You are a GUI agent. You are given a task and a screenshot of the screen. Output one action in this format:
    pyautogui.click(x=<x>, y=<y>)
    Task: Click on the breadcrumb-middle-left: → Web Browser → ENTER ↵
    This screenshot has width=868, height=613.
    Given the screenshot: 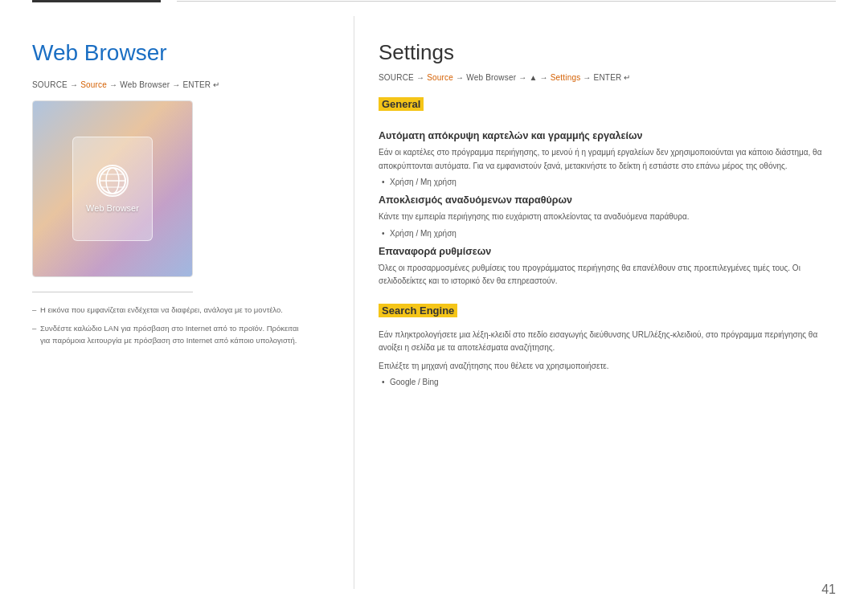 What is the action you would take?
    pyautogui.click(x=163, y=85)
    